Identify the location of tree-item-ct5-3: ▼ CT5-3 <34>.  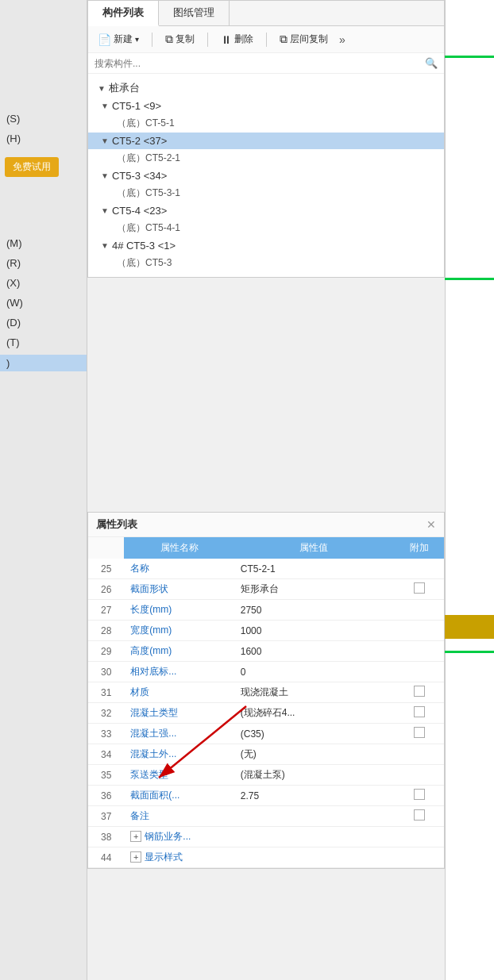
(266, 176).